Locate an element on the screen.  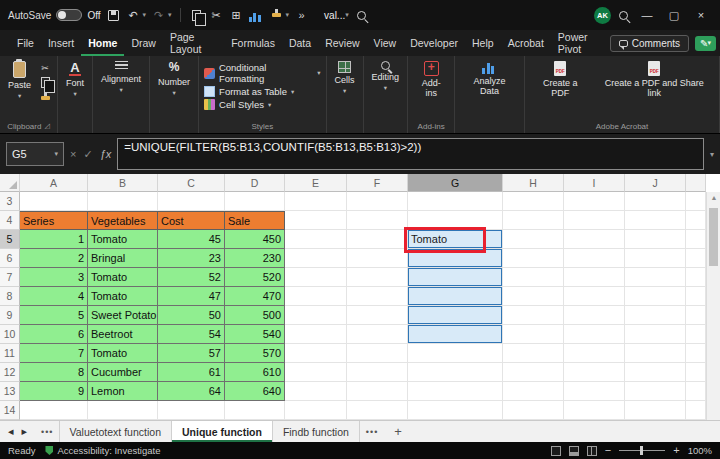
undo-chevron-icon: ▾ is located at coordinates (145, 15).